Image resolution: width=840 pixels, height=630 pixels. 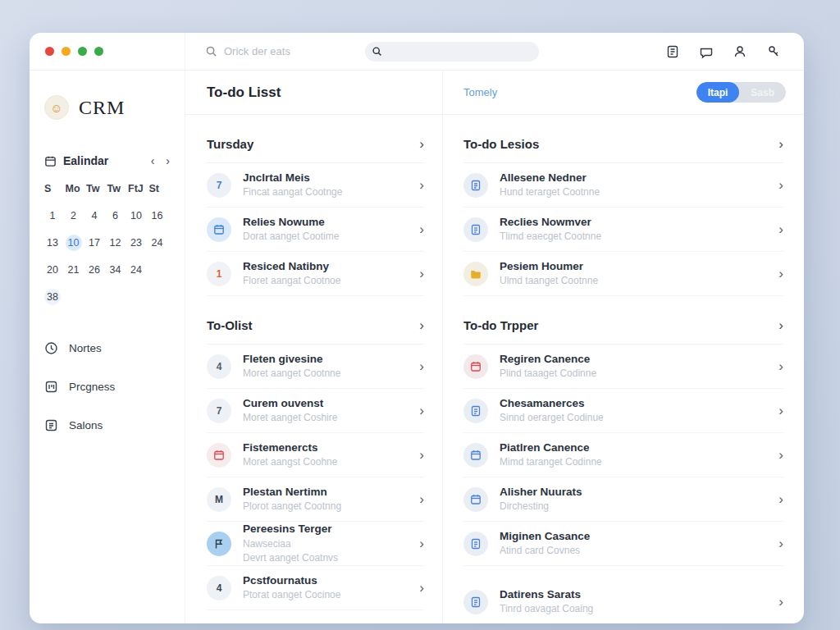 I want to click on sidebar-item-label: Prcgness, so click(x=92, y=387).